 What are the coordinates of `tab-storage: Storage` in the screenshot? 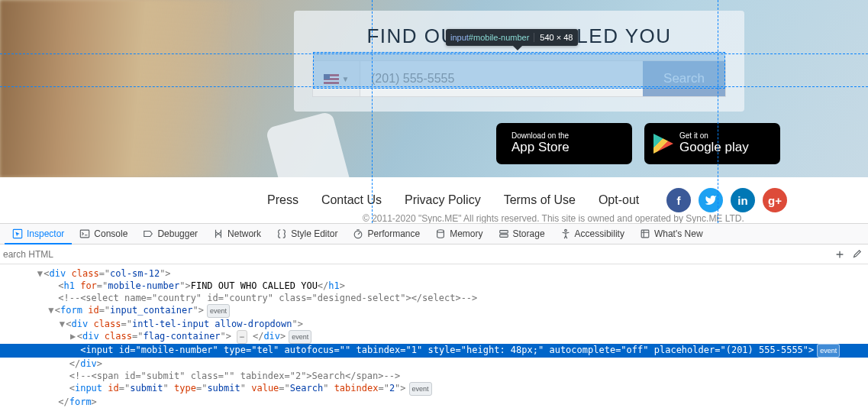 It's located at (522, 234).